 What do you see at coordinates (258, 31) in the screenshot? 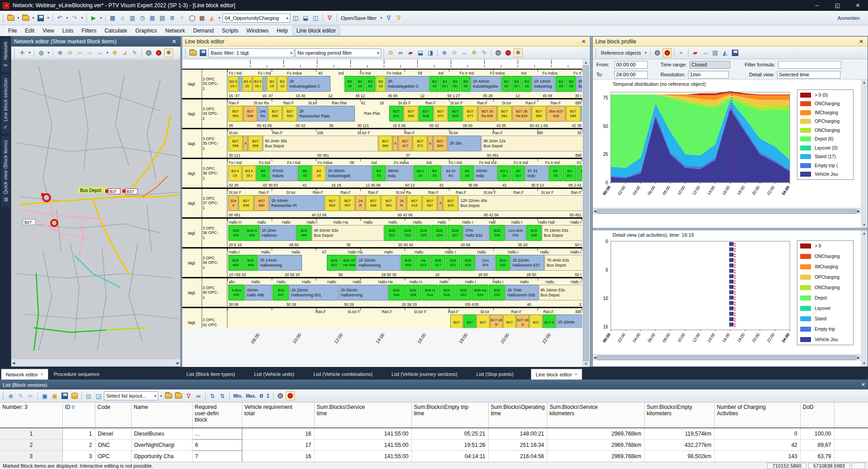
I see `menu-windows: Windows` at bounding box center [258, 31].